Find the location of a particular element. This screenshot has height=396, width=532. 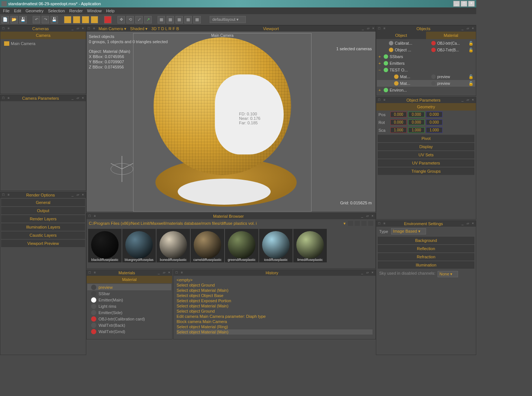

history-item: Select object Object Base is located at coordinates (274, 296).